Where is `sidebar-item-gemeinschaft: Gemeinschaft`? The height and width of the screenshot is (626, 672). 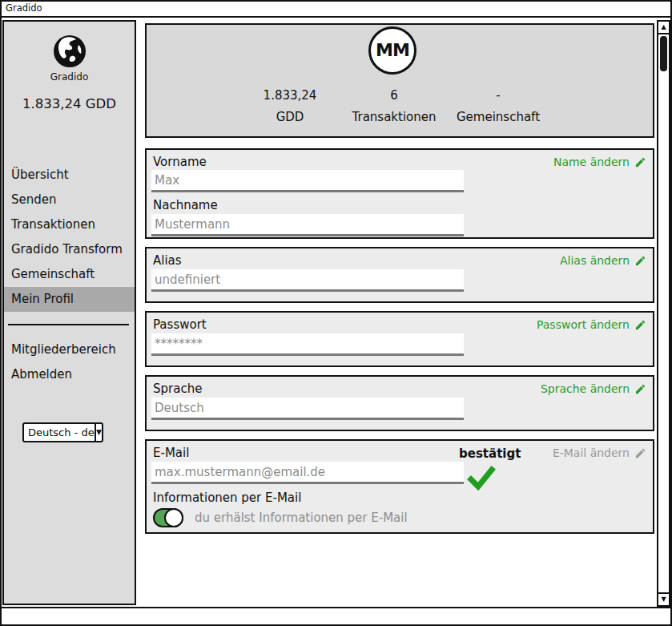
sidebar-item-gemeinschaft: Gemeinschaft is located at coordinates (69, 274).